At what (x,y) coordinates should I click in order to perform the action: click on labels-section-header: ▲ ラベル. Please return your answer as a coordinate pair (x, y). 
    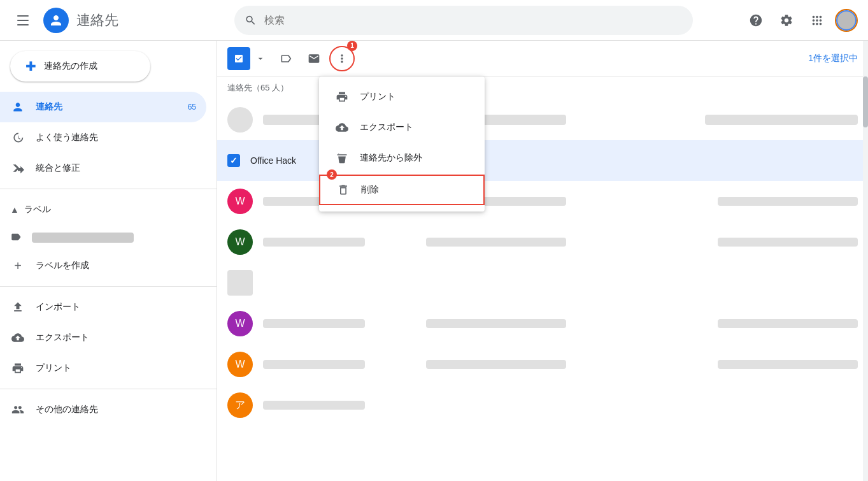
    Looking at the image, I should click on (108, 210).